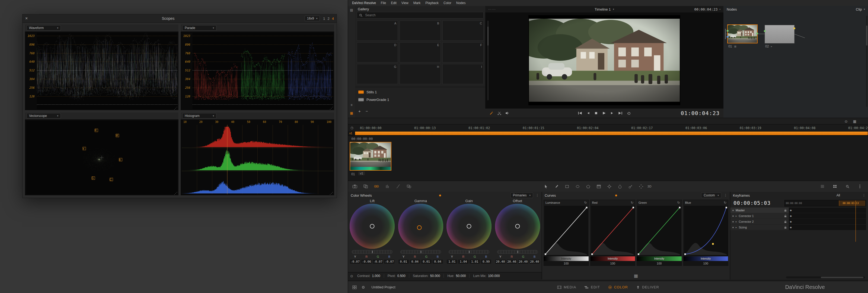 This screenshot has height=293, width=868. What do you see at coordinates (486, 276) in the screenshot?
I see `adjustment-lum-mix: Lum Mix:100.000` at bounding box center [486, 276].